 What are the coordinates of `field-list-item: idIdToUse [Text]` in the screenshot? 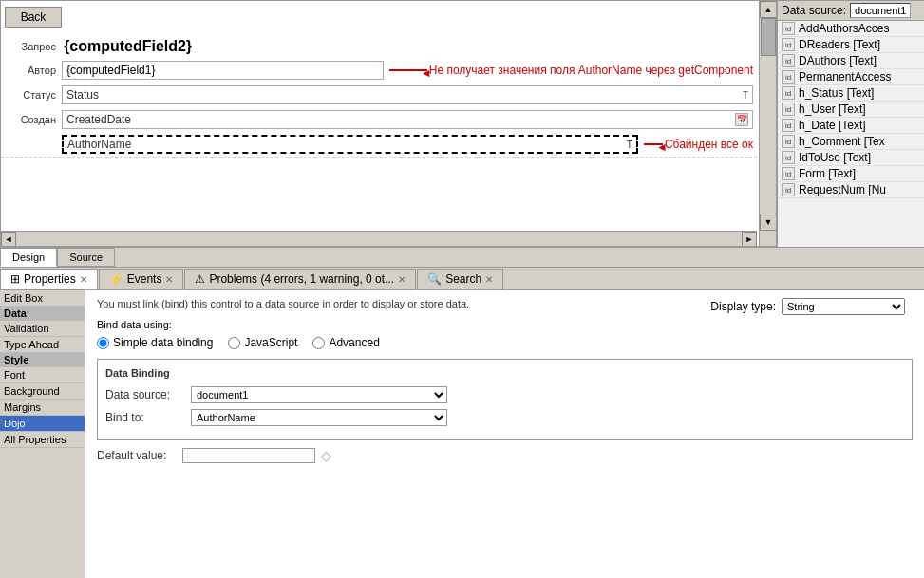 It's located at (851, 158).